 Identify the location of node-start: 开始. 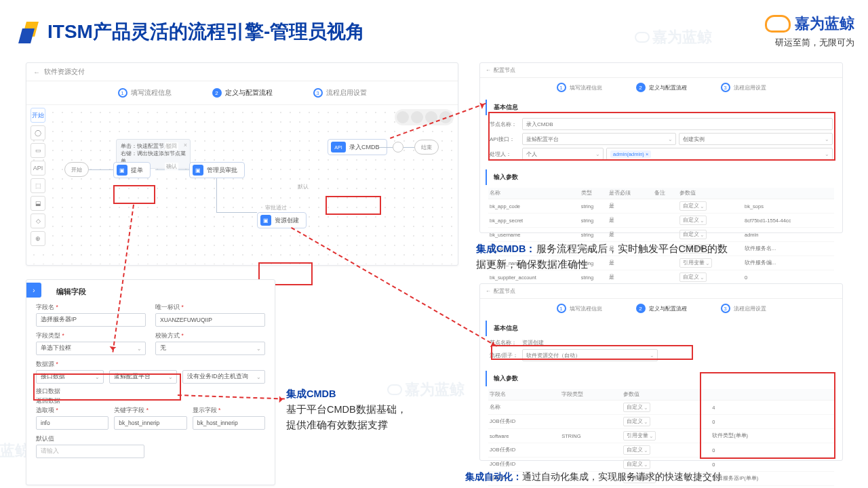
(77, 169).